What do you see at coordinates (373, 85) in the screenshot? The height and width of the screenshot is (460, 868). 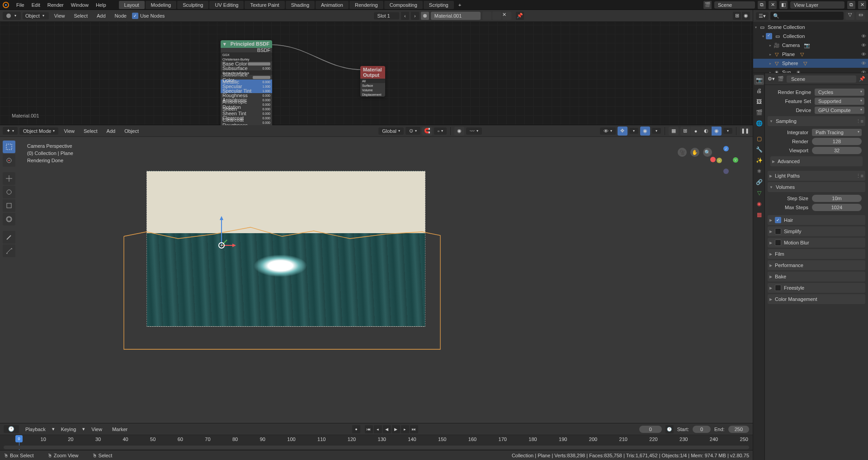 I see `output-surface: Surface` at bounding box center [373, 85].